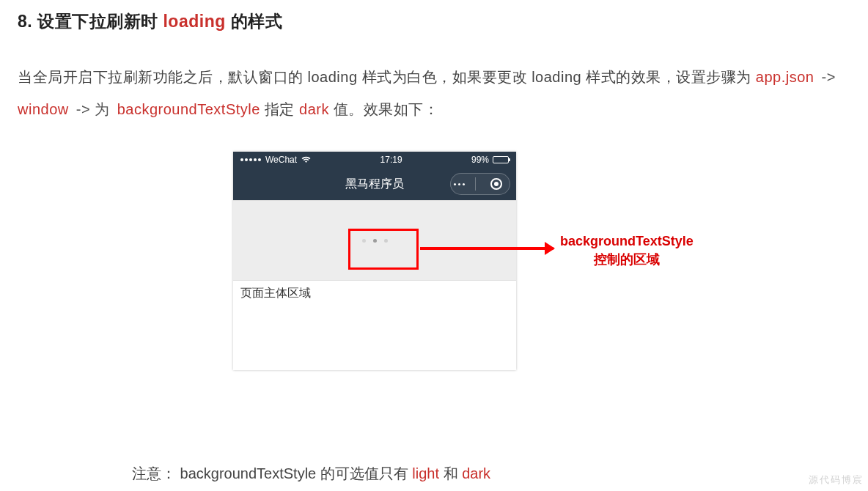 The image size is (868, 491). I want to click on callout-line-2: 控制的区域, so click(627, 259).